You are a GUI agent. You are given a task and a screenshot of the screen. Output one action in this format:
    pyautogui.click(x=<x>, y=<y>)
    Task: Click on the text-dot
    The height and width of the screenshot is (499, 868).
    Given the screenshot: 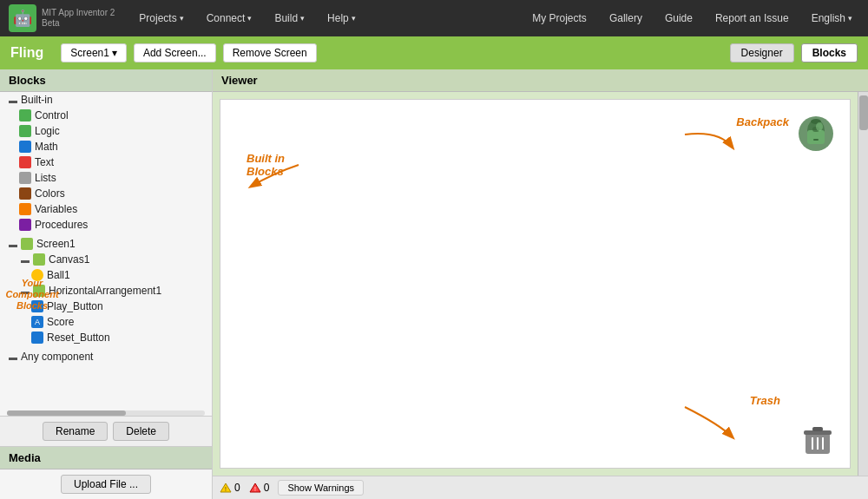 What is the action you would take?
    pyautogui.click(x=25, y=162)
    